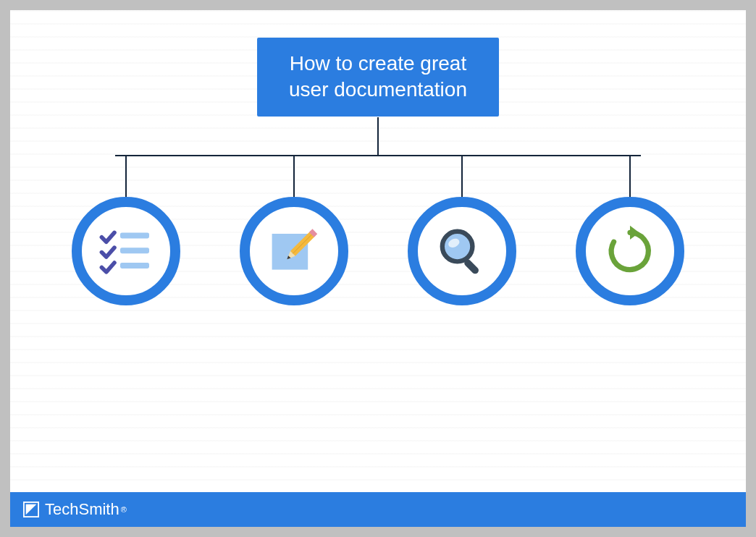 The width and height of the screenshot is (756, 537). I want to click on title-line-2: user documentation, so click(378, 90).